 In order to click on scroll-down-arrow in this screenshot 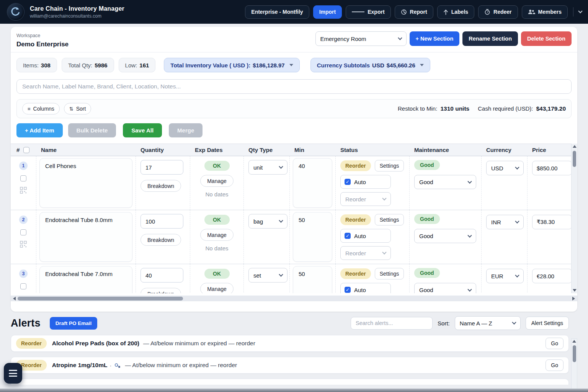, I will do `click(575, 290)`.